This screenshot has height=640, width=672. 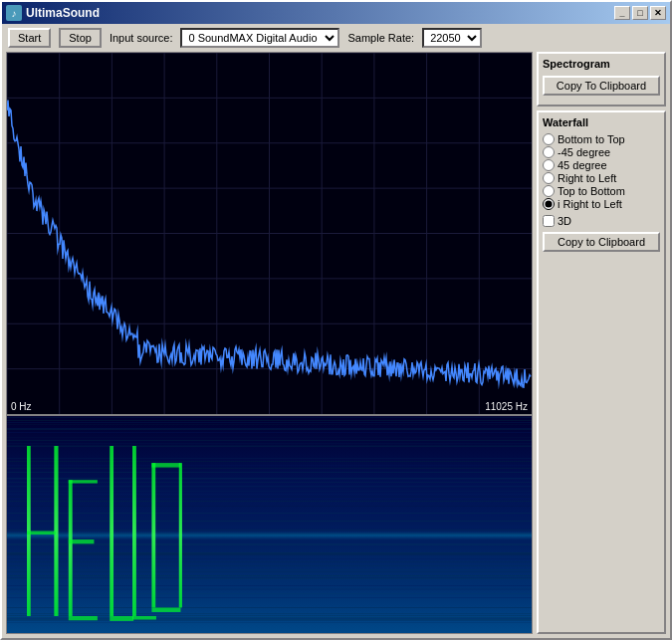 What do you see at coordinates (601, 80) in the screenshot?
I see `spectrogram-panel: Spectrogram Copy To Clipboard` at bounding box center [601, 80].